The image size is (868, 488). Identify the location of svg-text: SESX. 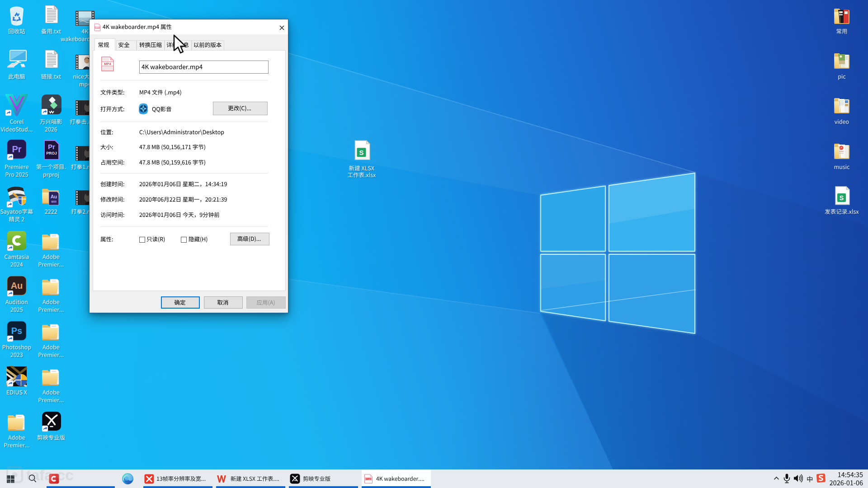
(54, 202).